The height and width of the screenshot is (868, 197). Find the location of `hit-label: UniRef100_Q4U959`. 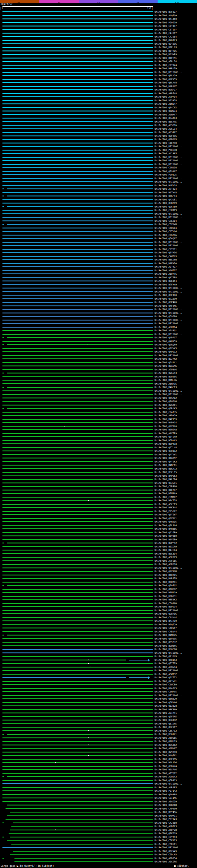

hit-label: UniRef100_Q4U959 is located at coordinates (166, 342).